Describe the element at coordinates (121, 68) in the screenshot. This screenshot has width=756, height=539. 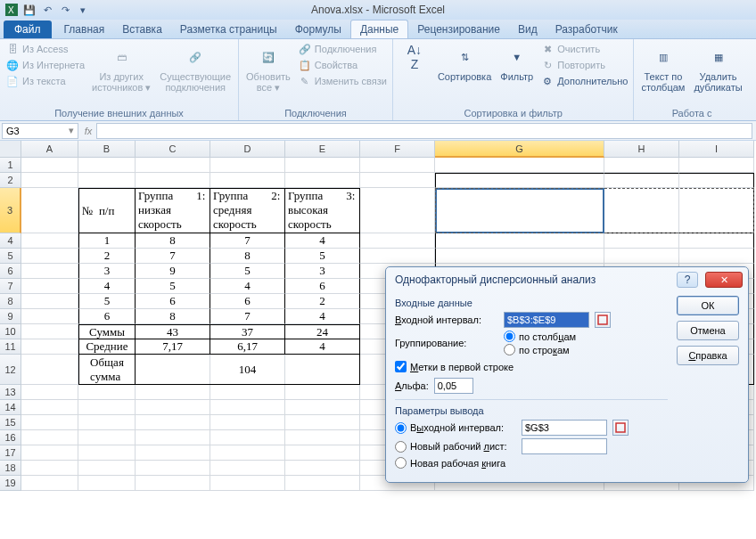
I see `from-other: 🗃Из других источников ▾` at that location.